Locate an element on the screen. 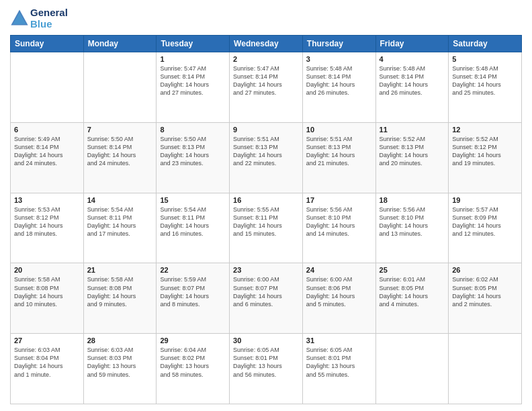  day-number: 28 is located at coordinates (120, 340).